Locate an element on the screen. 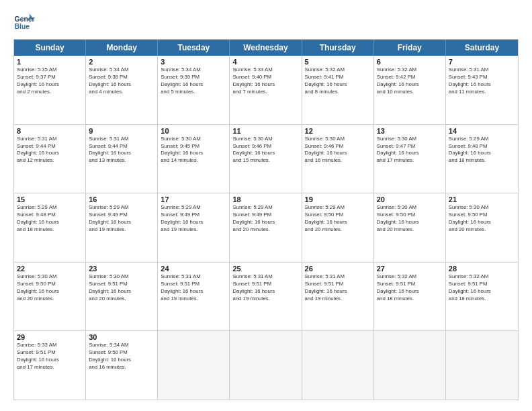 This screenshot has width=532, height=411. day-number: 24 is located at coordinates (193, 269).